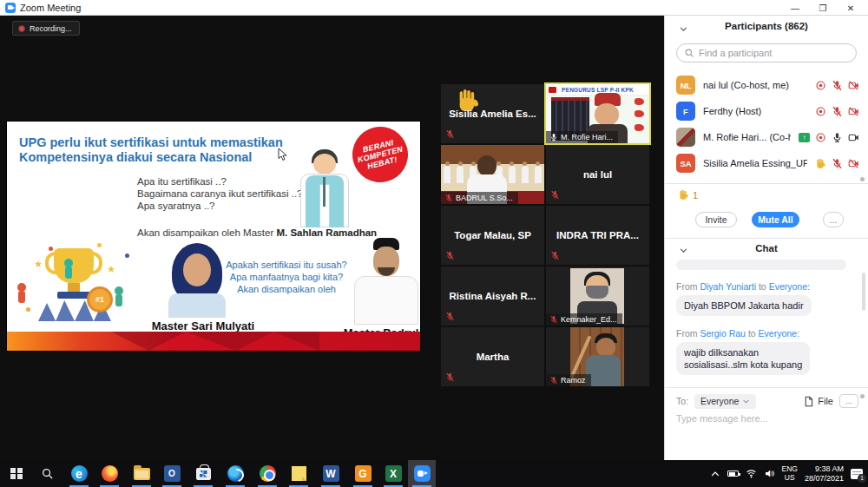 The height and width of the screenshot is (487, 868). Describe the element at coordinates (790, 474) in the screenshot. I see `language-indicator: ENGUS` at that location.